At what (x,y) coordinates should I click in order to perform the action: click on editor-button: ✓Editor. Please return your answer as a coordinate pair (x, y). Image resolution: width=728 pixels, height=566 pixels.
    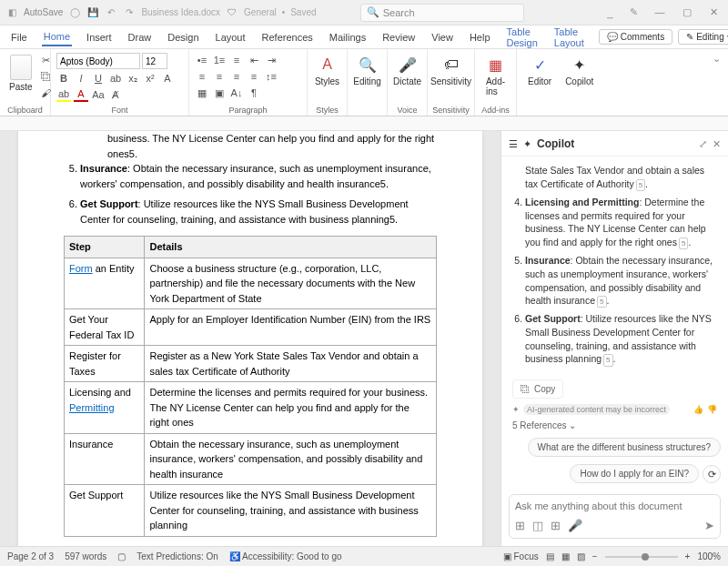
    Looking at the image, I should click on (540, 82).